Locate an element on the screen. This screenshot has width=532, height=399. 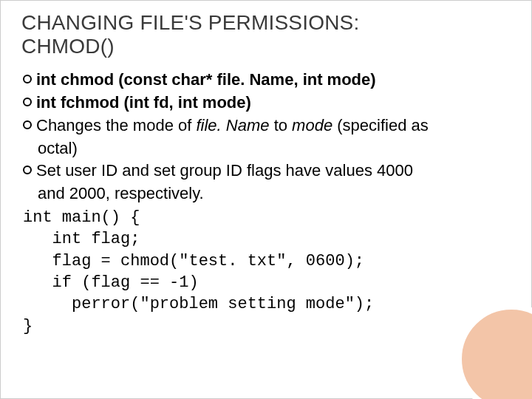
title-line-2: CHMOD() is located at coordinates (266, 47).